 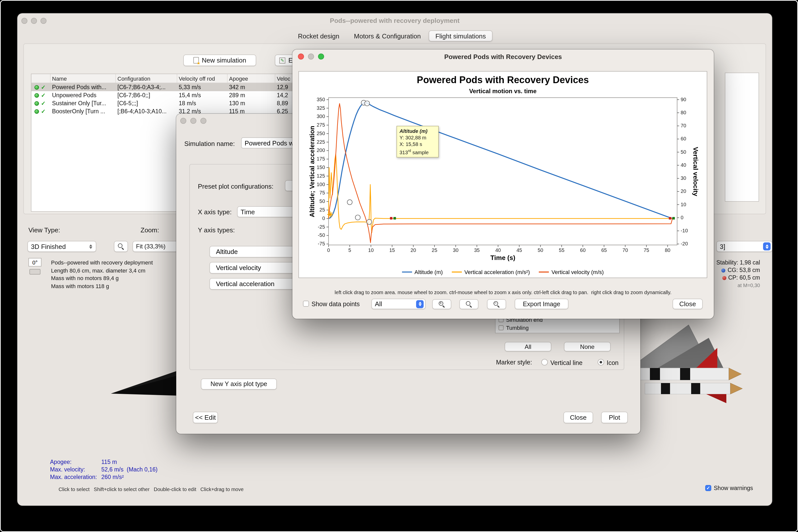 I want to click on y-axis-types-label: Y axis types:, so click(x=217, y=230).